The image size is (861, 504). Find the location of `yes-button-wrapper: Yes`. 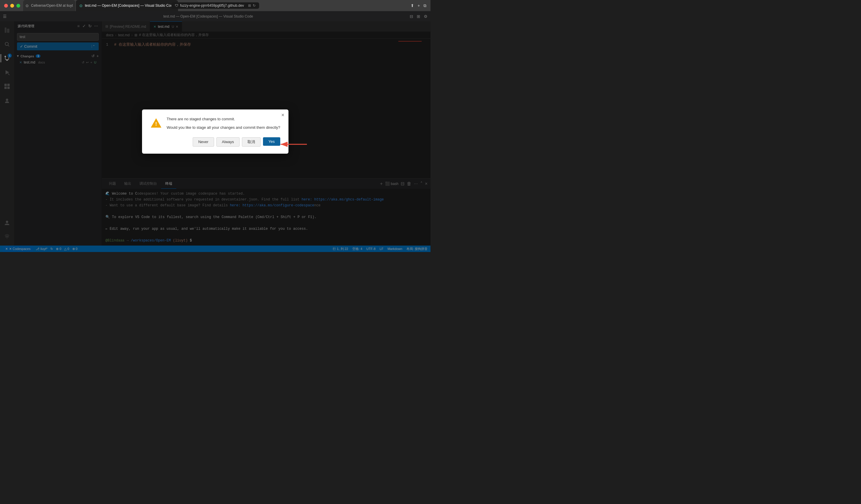

yes-button-wrapper: Yes is located at coordinates (272, 142).